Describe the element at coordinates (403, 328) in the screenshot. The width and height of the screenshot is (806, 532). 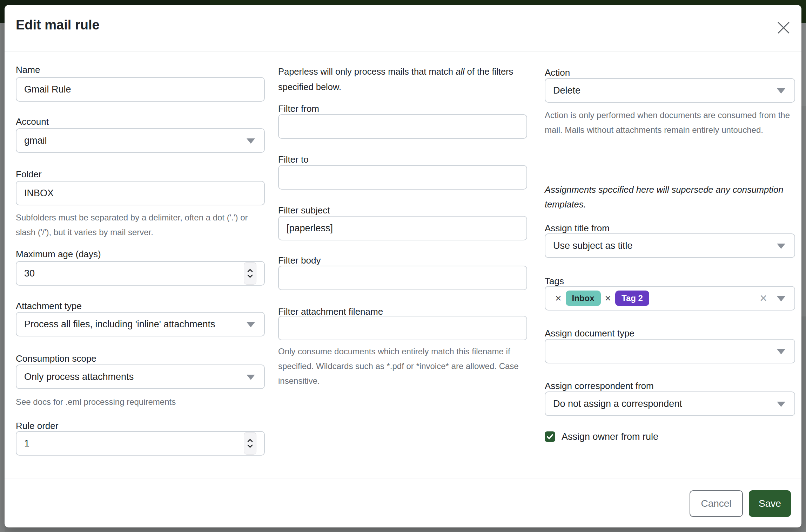
I see `filter-attachment-filename-input` at that location.